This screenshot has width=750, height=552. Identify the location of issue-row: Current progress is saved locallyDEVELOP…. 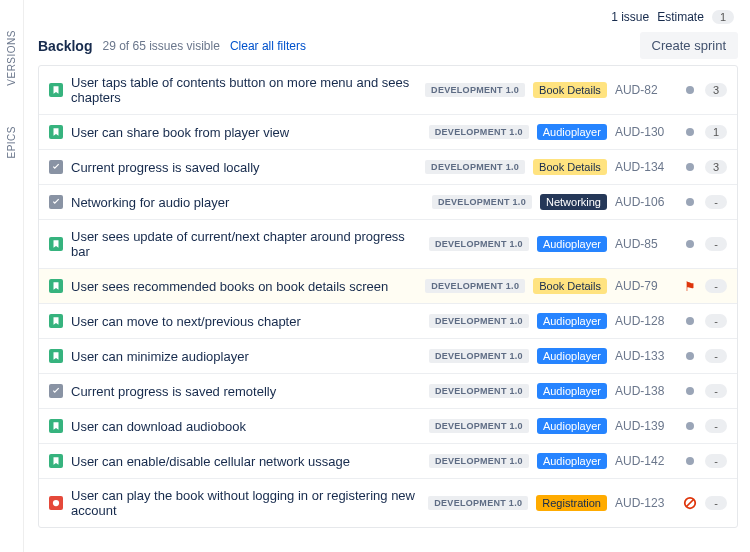
(388, 168).